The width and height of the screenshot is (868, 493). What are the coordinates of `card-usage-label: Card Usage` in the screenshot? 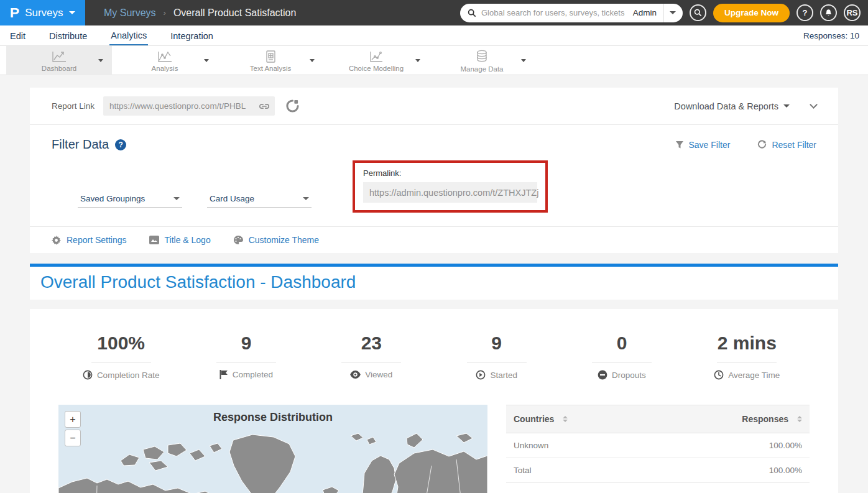 It's located at (232, 199).